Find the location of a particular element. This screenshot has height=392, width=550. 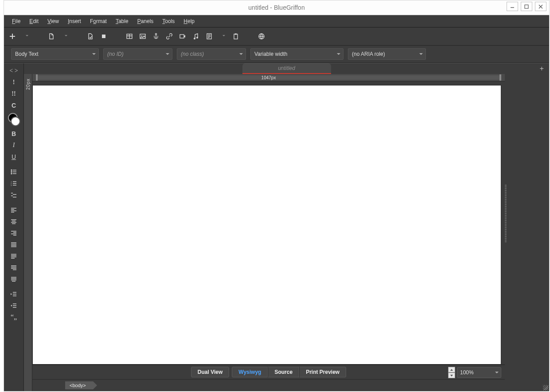

selector-bar: Body Text (no ID) (no class) Variable wi… is located at coordinates (277, 54).